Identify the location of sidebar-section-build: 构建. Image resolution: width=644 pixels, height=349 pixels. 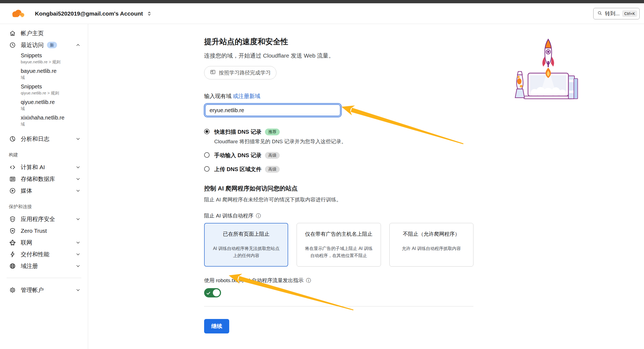
(44, 155).